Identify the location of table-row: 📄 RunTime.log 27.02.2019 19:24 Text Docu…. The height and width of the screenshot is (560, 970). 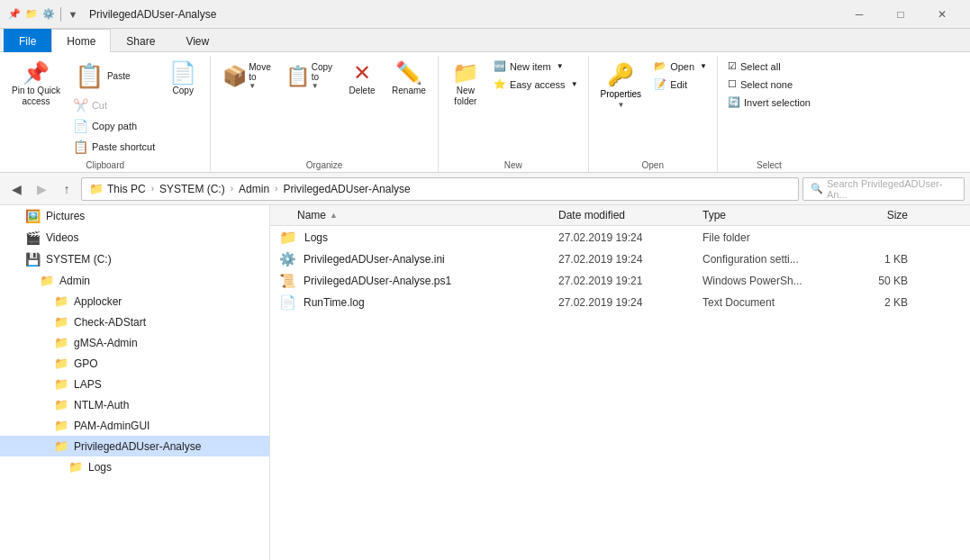
(620, 303).